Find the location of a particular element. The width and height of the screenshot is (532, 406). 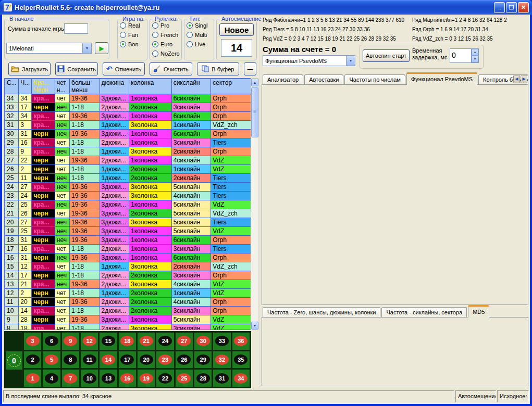

tab-freq-2: Частота - сиклайны, сектора is located at coordinates (424, 312).